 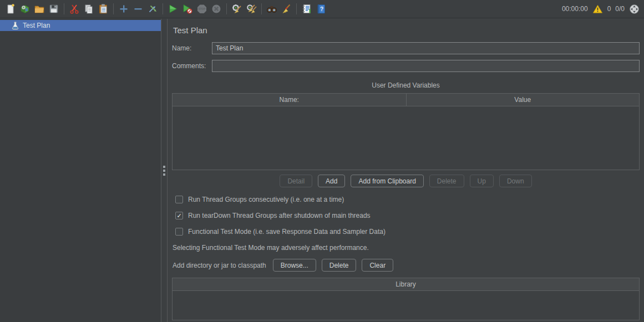 What do you see at coordinates (164, 171) in the screenshot?
I see `splitter-grip` at bounding box center [164, 171].